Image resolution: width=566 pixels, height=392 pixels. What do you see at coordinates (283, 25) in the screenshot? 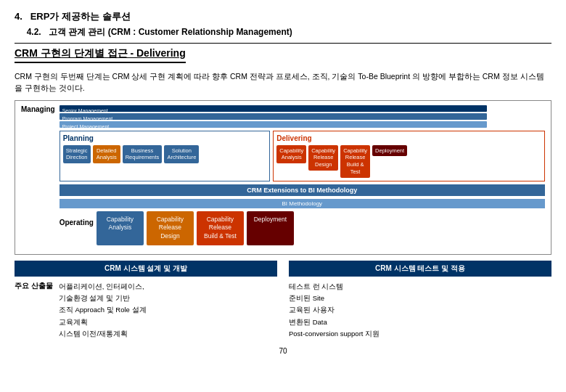
I see `section-header: 4. ERP가 제공하는 솔루션 4.2. 고객 관계 관리 (CRM : Cu…` at bounding box center [283, 25].